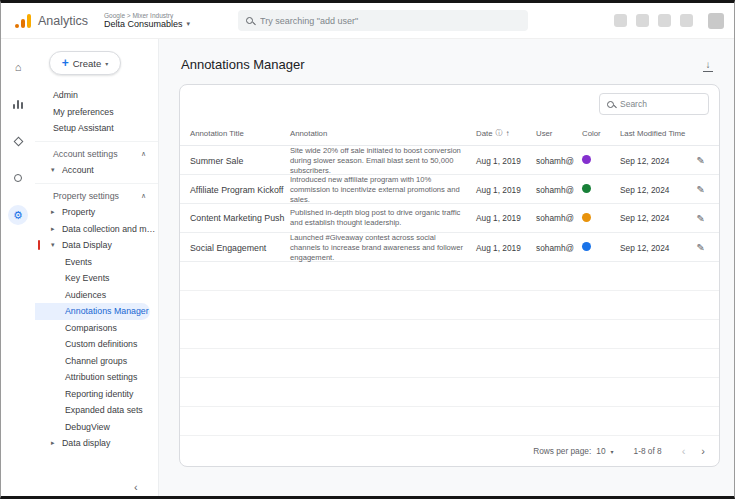  I want to click on sidebar-item-attribution-settings: Attribution settings, so click(96, 378).